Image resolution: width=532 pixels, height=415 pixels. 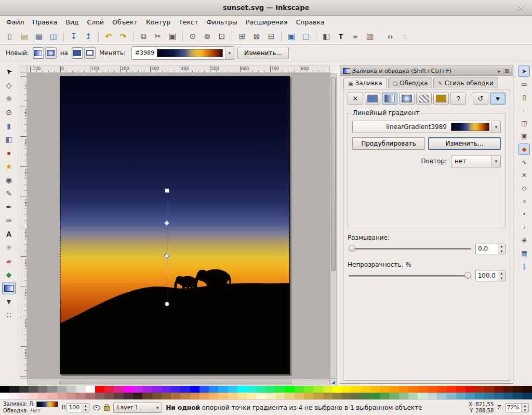 What do you see at coordinates (138, 408) in the screenshot?
I see `layer-combo: Layer 1 ▾` at bounding box center [138, 408].